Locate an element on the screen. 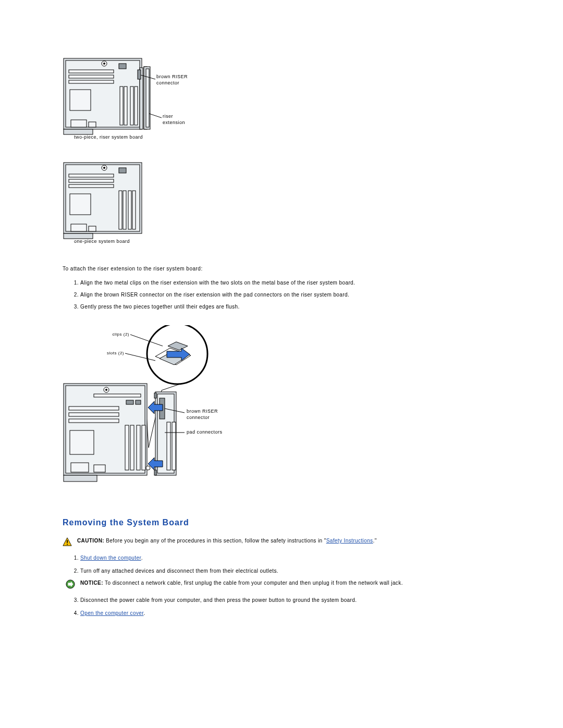 The height and width of the screenshot is (728, 563). svg-text: riser is located at coordinates (168, 116).